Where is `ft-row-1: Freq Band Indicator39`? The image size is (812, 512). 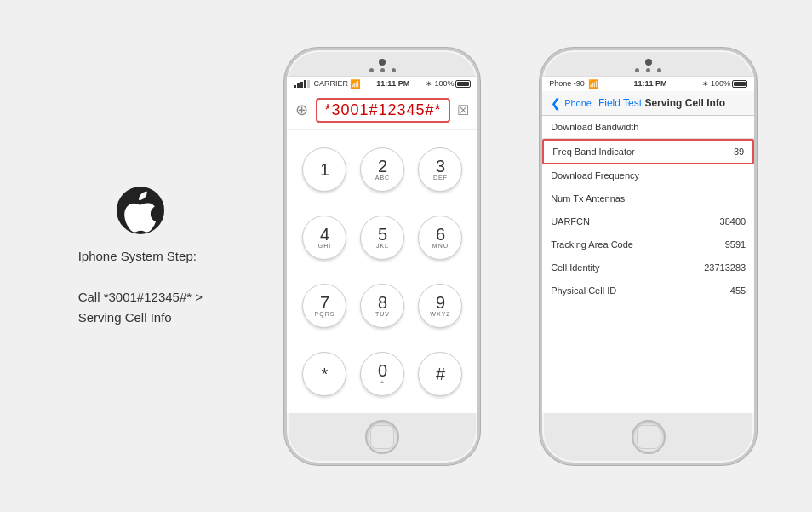
ft-row-1: Freq Band Indicator39 is located at coordinates (649, 152).